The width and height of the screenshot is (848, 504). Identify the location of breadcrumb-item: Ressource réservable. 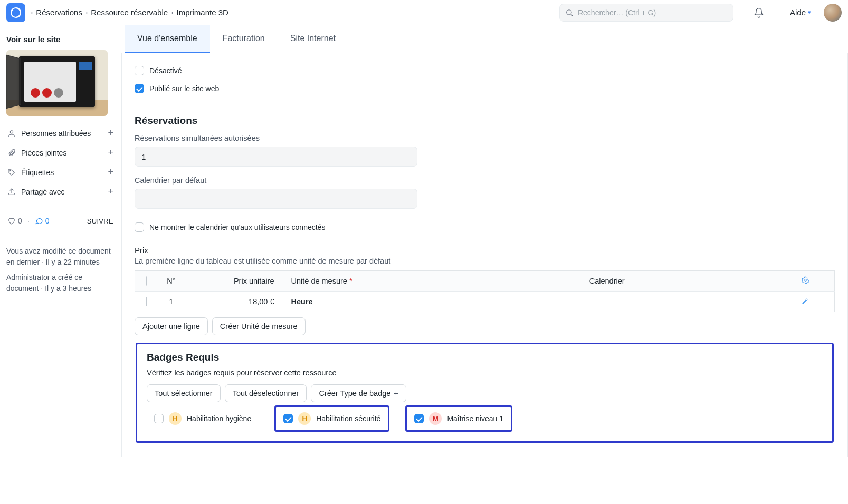
(129, 13).